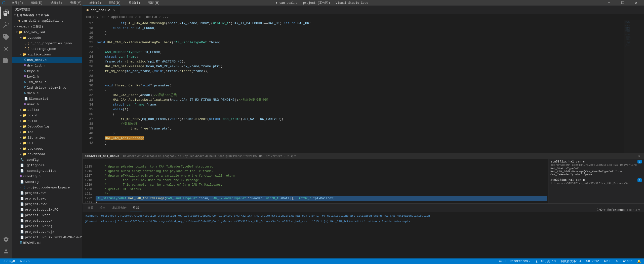  Describe the element at coordinates (47, 243) in the screenshot. I see `tree-file-readme: M README.md` at that location.